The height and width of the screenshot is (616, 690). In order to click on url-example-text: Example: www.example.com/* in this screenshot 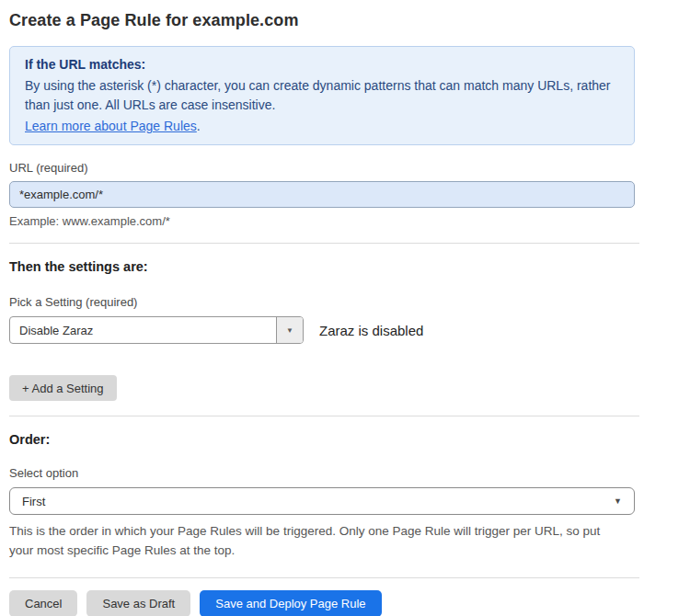, I will do `click(322, 221)`.